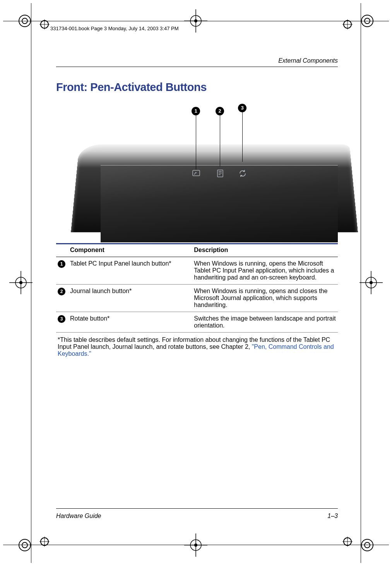 Image resolution: width=392 pixels, height=566 pixels. Describe the element at coordinates (130, 298) in the screenshot. I see `component-cell: Journal launch button*` at that location.